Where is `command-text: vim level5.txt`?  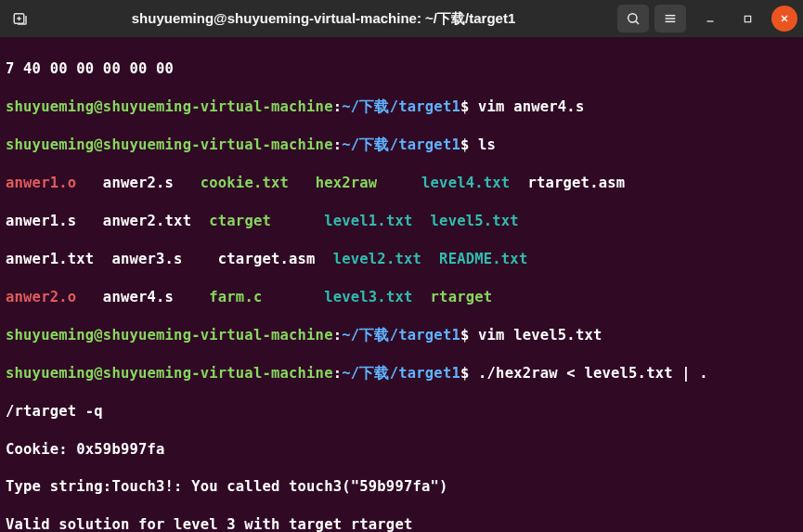 command-text: vim level5.txt is located at coordinates (537, 335).